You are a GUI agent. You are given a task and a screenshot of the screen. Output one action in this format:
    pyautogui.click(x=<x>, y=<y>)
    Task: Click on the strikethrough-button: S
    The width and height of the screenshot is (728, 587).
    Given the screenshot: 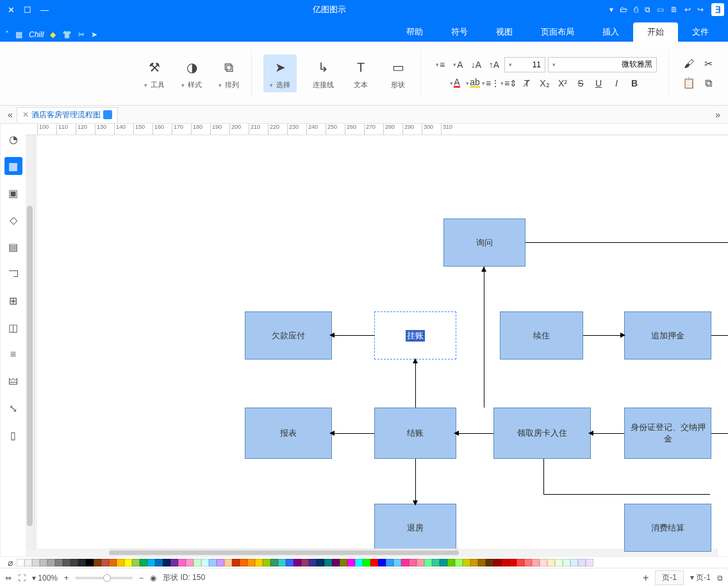 What is the action you would take?
    pyautogui.click(x=581, y=83)
    